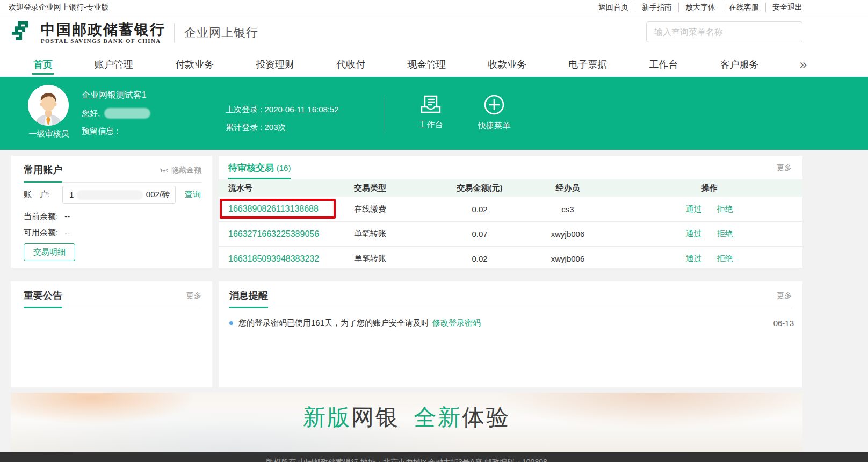  Describe the element at coordinates (221, 33) in the screenshot. I see `product-name: 企业网上银行` at that location.